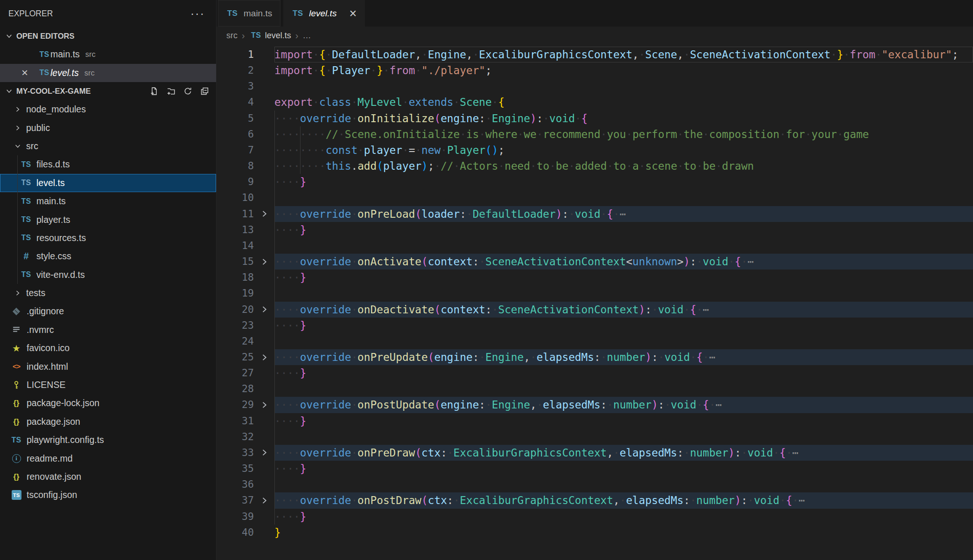 This screenshot has width=973, height=560. I want to click on tree-folder-public: public, so click(108, 128).